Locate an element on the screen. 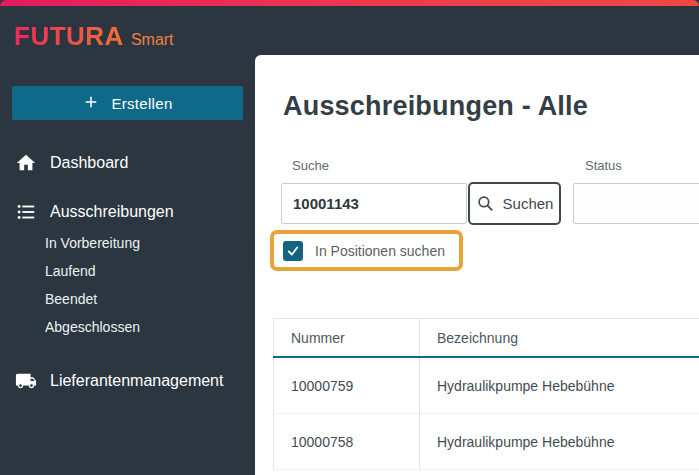 The image size is (699, 475). sidebar-item-label: Dashboard is located at coordinates (89, 163).